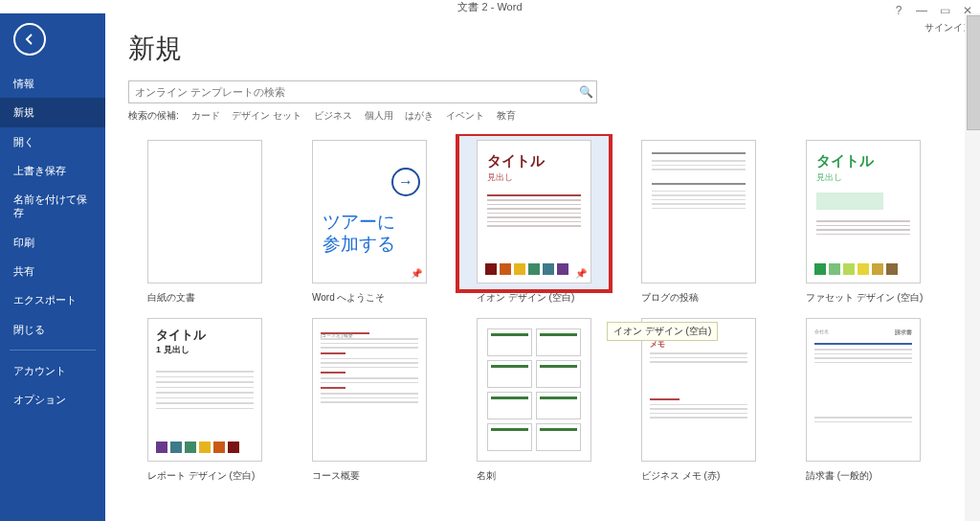 The height and width of the screenshot is (521, 980). I want to click on arrow-right-icon: →, so click(406, 182).